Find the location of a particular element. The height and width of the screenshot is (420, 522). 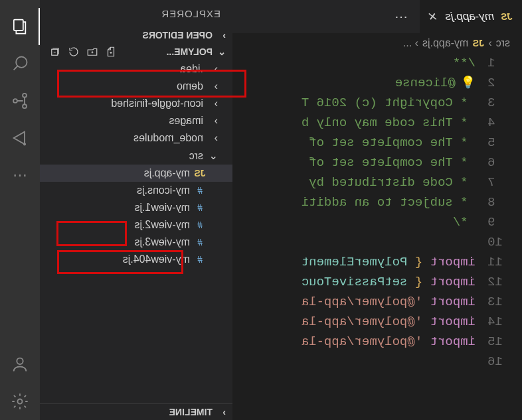

account-icon is located at coordinates (20, 364).